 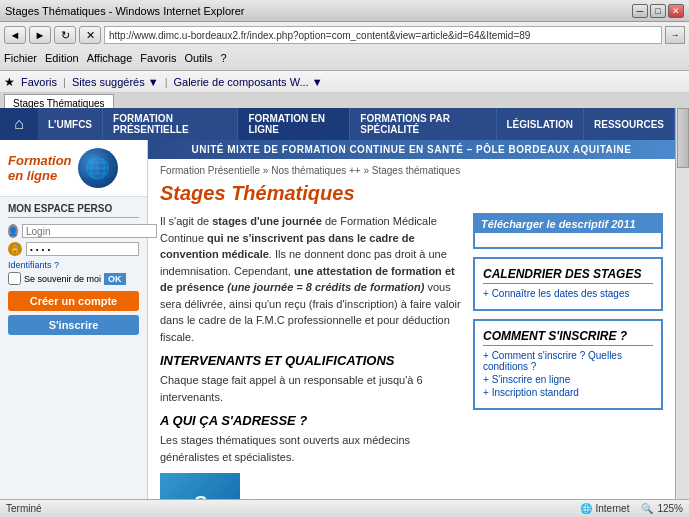 I want to click on sinscrire-button: S'inscrire, so click(x=74, y=325).